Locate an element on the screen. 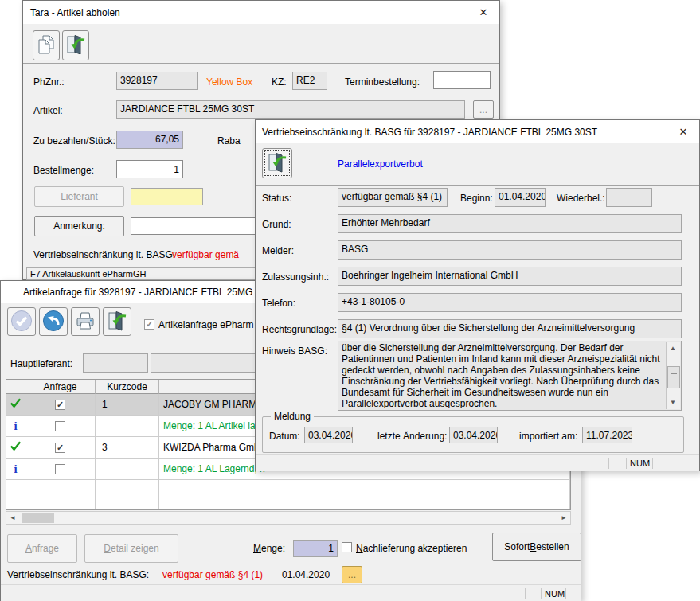 Image resolution: width=700 pixels, height=601 pixels. anmerkung-button: Anmerkung: is located at coordinates (80, 226).